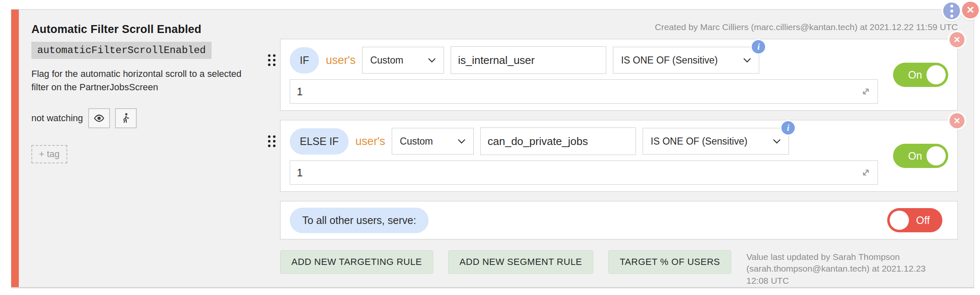 The image size is (980, 295). I want to click on rule-actions-row: ADD NEW TARGETING RULE ADD NEW SEGMENT R…, so click(619, 268).